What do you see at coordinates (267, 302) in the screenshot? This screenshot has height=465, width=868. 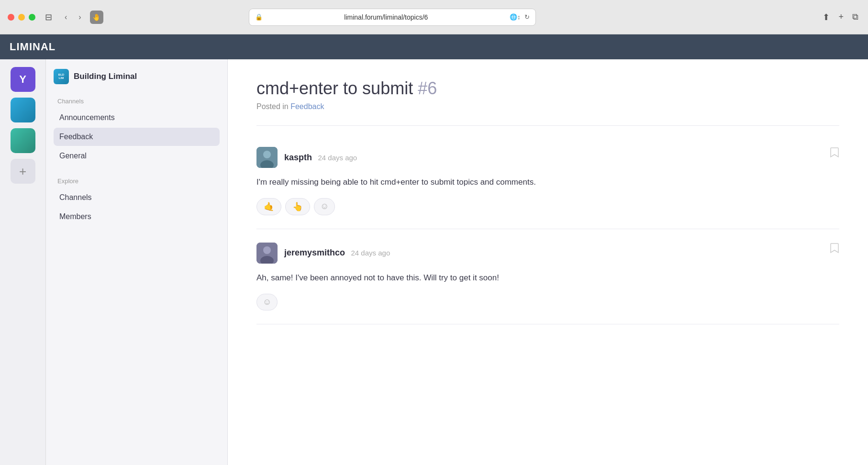 I see `add-reaction-button-2: ☺` at bounding box center [267, 302].